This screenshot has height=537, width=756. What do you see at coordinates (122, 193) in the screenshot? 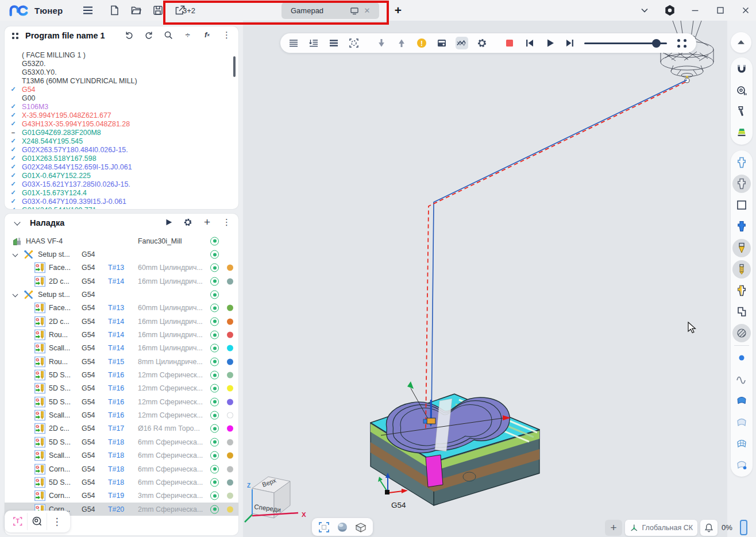
I see `gcode-line: ✓G01X-15.673Y124.4` at bounding box center [122, 193].